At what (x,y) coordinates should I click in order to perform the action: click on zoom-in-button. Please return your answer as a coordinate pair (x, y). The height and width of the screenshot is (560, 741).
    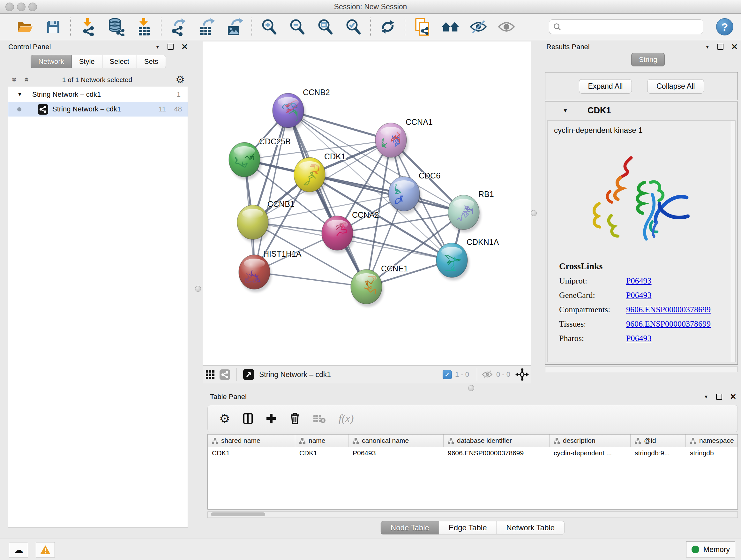
    Looking at the image, I should click on (269, 27).